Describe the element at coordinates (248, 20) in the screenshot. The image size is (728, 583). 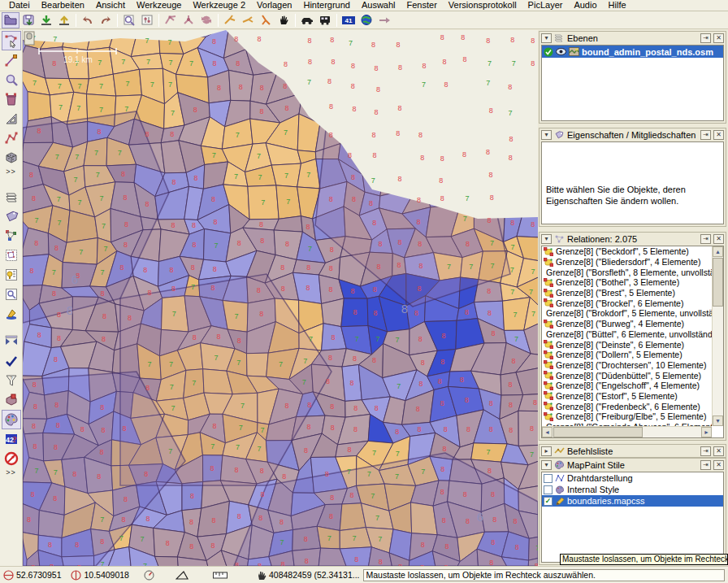
I see `tool-orange-2-button` at that location.